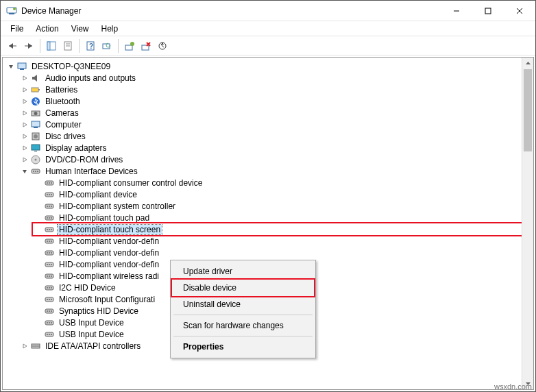 The image size is (536, 392). I want to click on back-button, so click(12, 46).